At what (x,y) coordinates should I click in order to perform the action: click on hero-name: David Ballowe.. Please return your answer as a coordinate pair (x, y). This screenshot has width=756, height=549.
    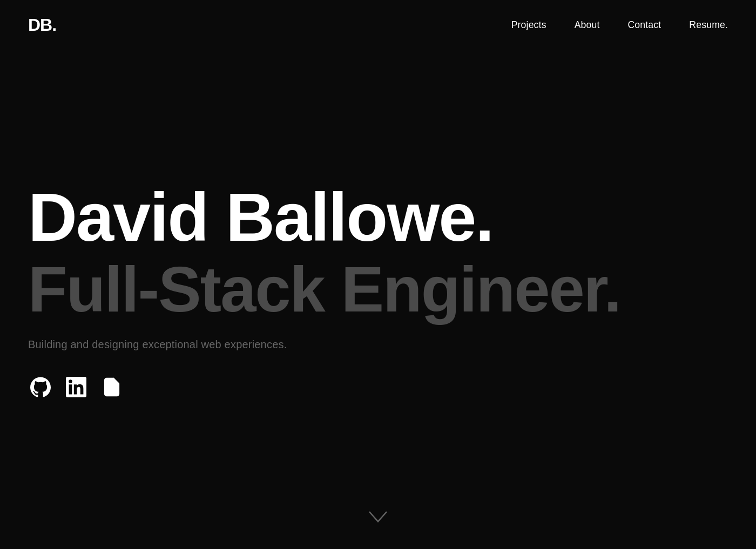
    Looking at the image, I should click on (378, 218).